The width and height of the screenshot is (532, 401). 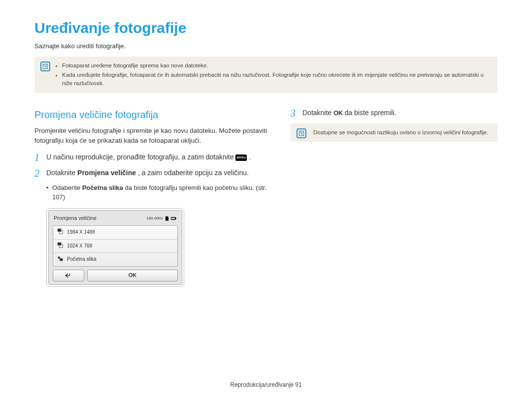 What do you see at coordinates (266, 385) in the screenshot?
I see `page-footer: Reprodukcija/uređivanje 91` at bounding box center [266, 385].